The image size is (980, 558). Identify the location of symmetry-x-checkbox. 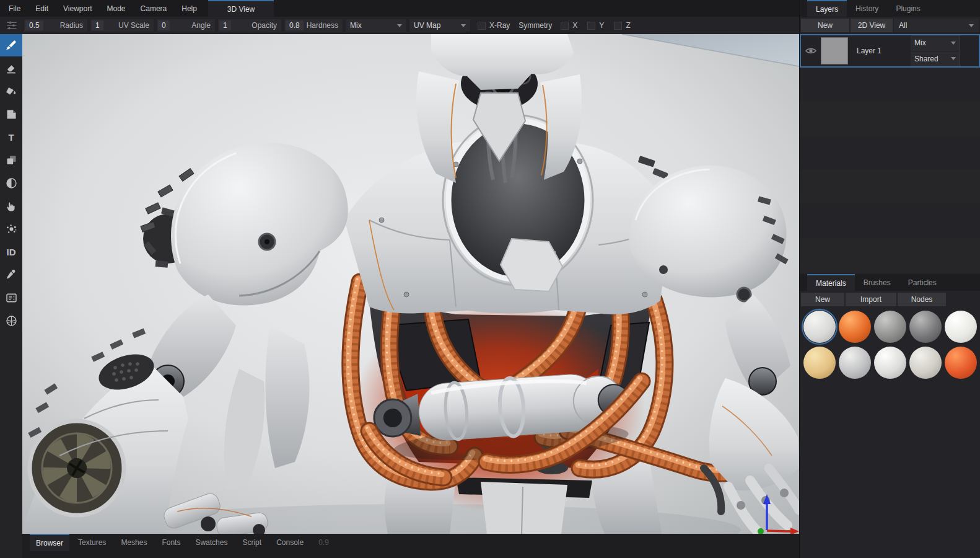
(565, 26).